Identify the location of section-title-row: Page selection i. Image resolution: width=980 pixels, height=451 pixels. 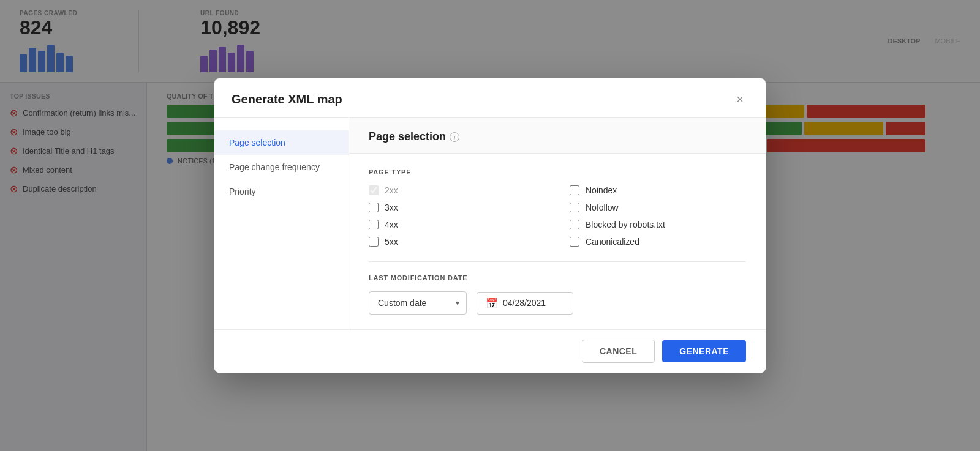
(557, 137).